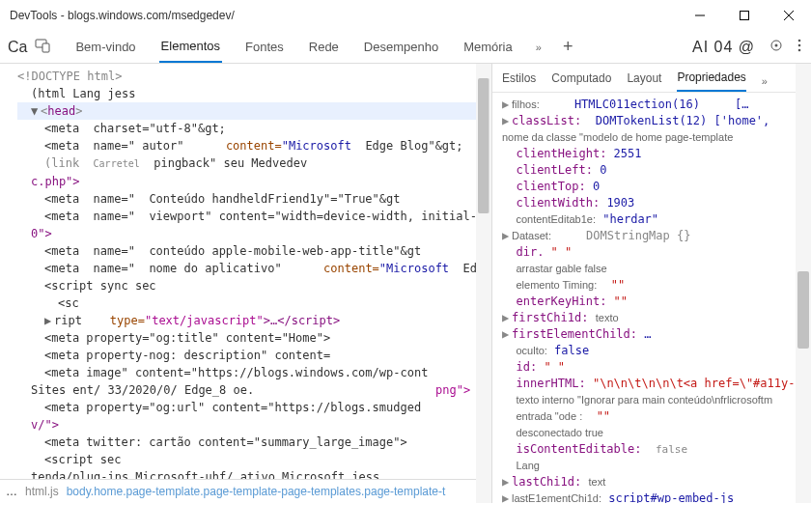 The width and height of the screenshot is (811, 532). I want to click on tab-performance: Desempenho, so click(402, 46).